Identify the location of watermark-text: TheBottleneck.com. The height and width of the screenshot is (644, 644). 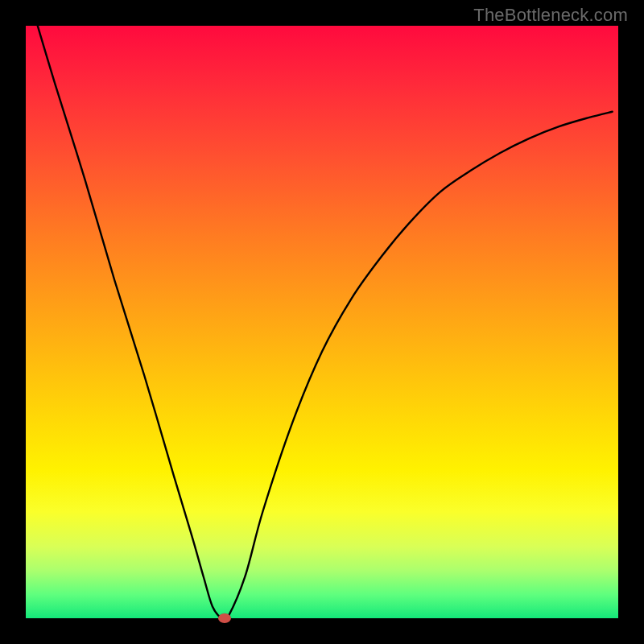
(551, 15).